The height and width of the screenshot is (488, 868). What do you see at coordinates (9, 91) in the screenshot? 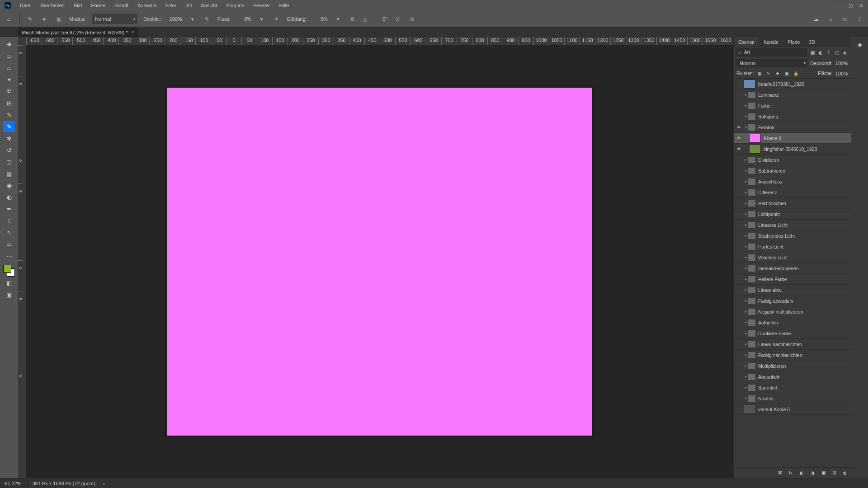
I see `crop-tool: ⧉` at bounding box center [9, 91].